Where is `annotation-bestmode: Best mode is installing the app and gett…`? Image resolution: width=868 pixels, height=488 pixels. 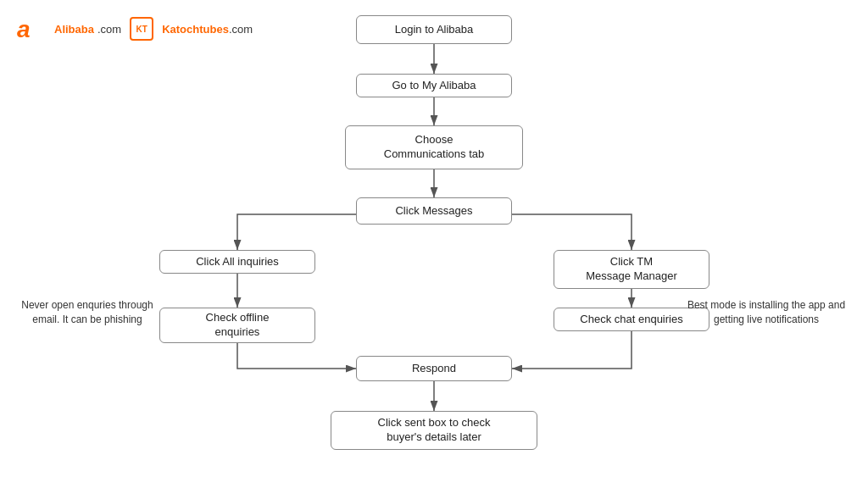 annotation-bestmode: Best mode is installing the app and gett… is located at coordinates (766, 313).